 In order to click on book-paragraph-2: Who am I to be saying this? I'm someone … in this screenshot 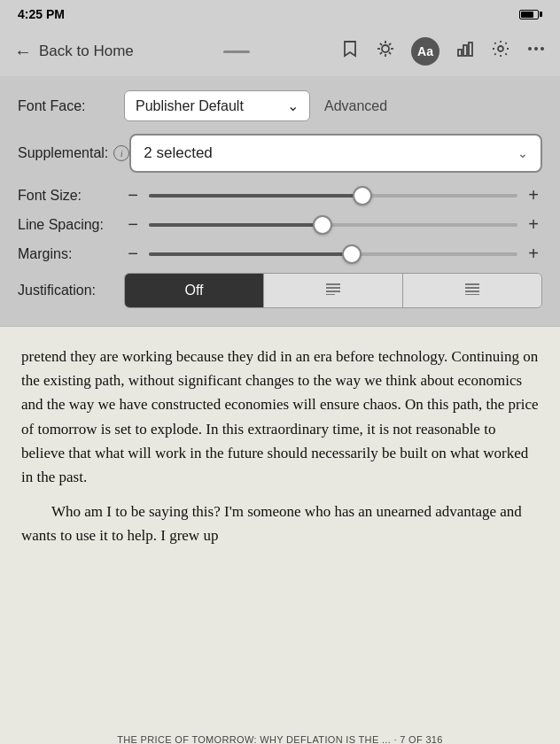, I will do `click(280, 523)`.